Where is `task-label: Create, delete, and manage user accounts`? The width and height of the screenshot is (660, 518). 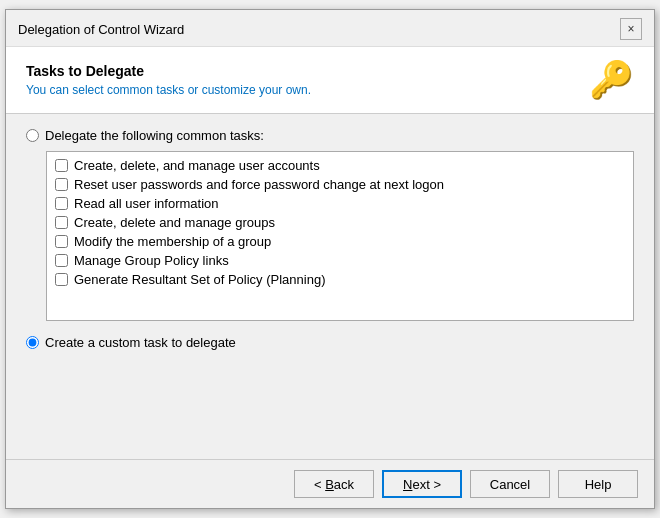
task-label: Create, delete, and manage user accounts is located at coordinates (197, 166).